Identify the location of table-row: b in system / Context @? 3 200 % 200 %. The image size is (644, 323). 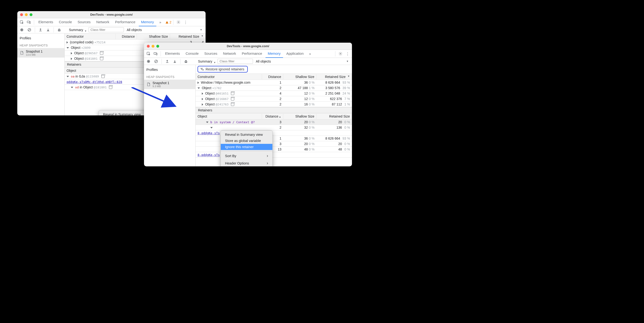
(274, 122).